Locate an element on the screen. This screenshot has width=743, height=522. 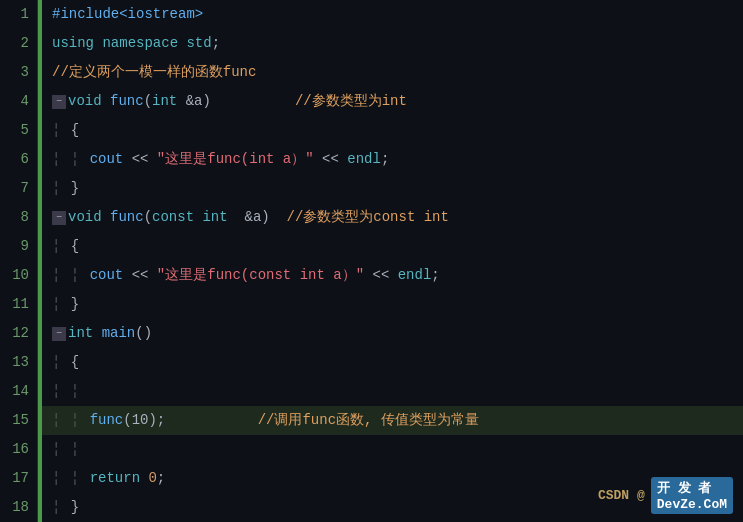
watermark: CSDN @ 开 发 者DevZe.CoM is located at coordinates (666, 496).